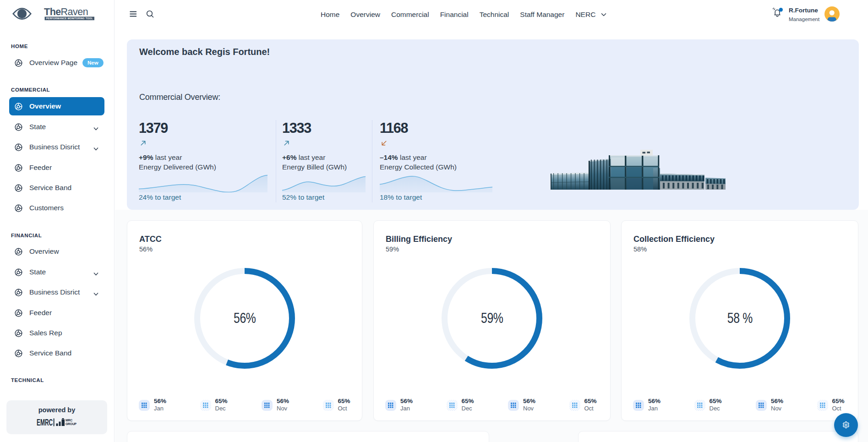  Describe the element at coordinates (52, 12) in the screenshot. I see `svg-text: The` at that location.